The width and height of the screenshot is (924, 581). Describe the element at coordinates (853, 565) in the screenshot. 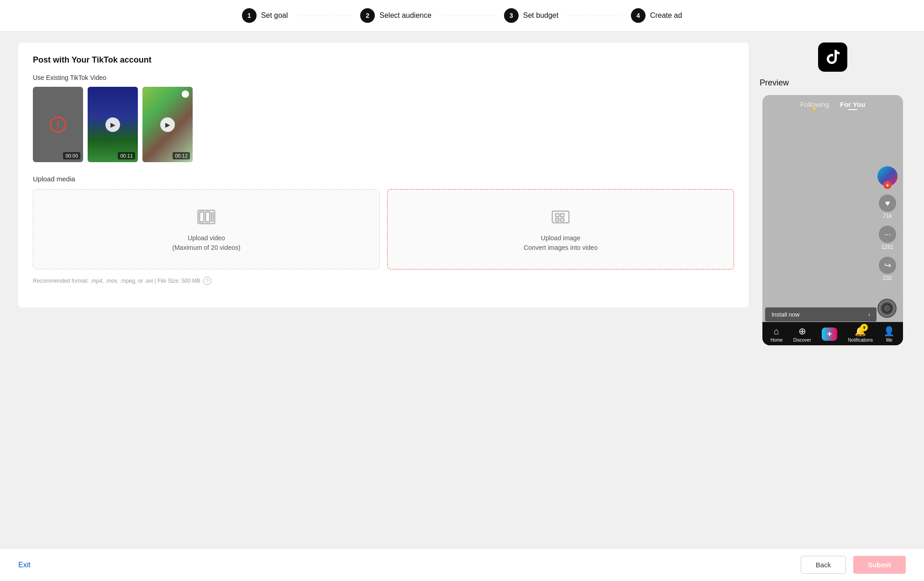

I see `footer-actions: Back Submit` at that location.